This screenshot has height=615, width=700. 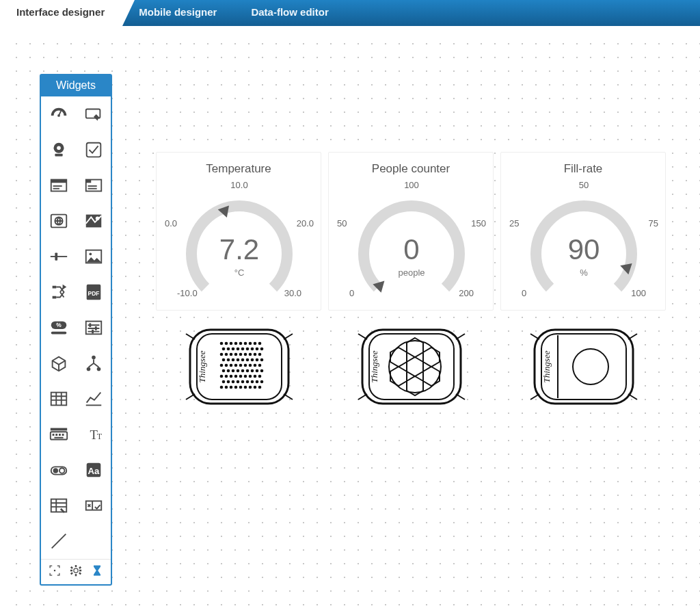 What do you see at coordinates (583, 166) in the screenshot?
I see `gauge-title: Fill-rate` at bounding box center [583, 166].